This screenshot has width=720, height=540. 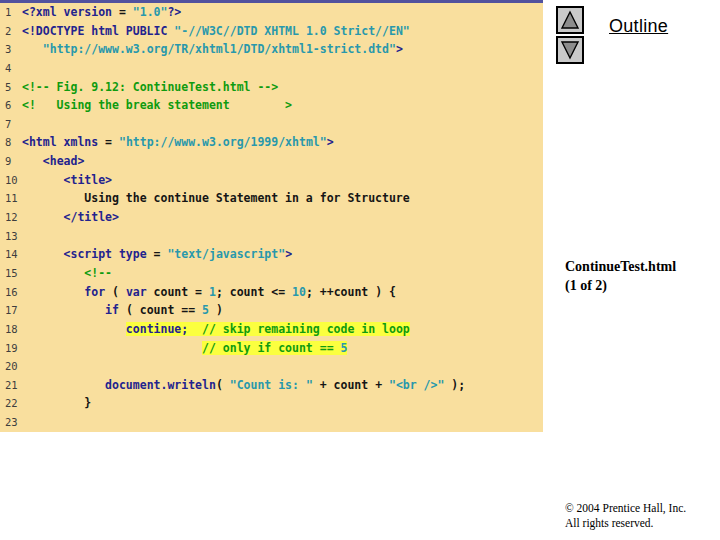 I want to click on outline-nav-buttons, so click(x=570, y=36).